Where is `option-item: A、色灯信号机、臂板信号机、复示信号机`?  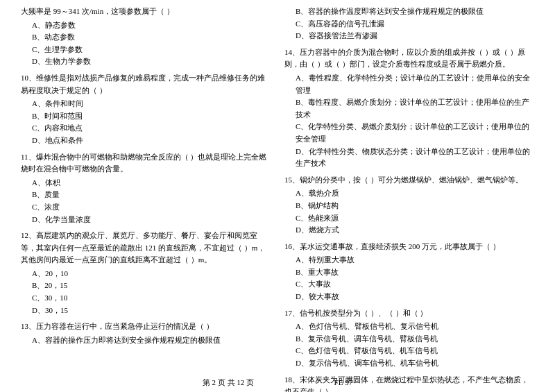
option-item: A、色灯信号机、臂板信号机、复示信号机 is located at coordinates (415, 327).